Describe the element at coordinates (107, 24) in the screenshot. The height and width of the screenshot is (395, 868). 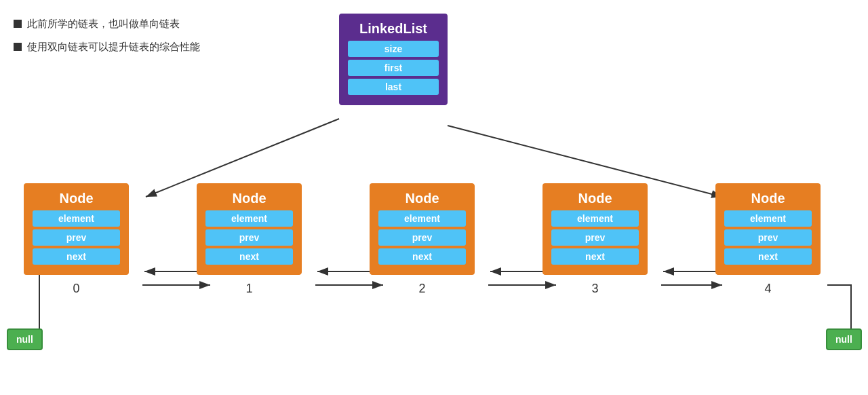
I see `bullet-item-1: 此前所学的链表，也叫做单向链表` at that location.